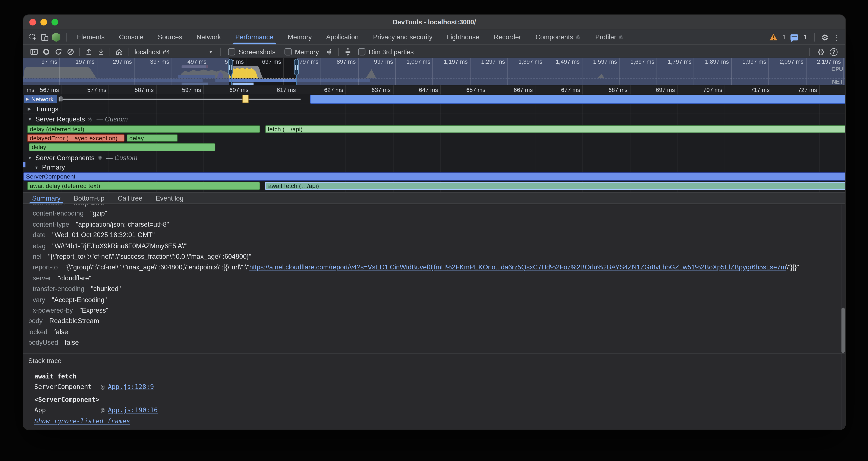  I want to click on warning-icon, so click(774, 37).